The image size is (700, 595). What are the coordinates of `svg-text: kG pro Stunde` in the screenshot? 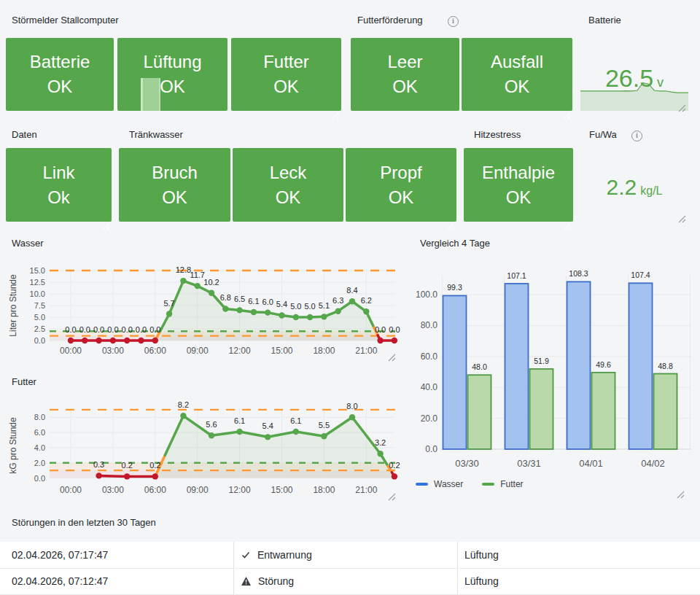 It's located at (13, 446).